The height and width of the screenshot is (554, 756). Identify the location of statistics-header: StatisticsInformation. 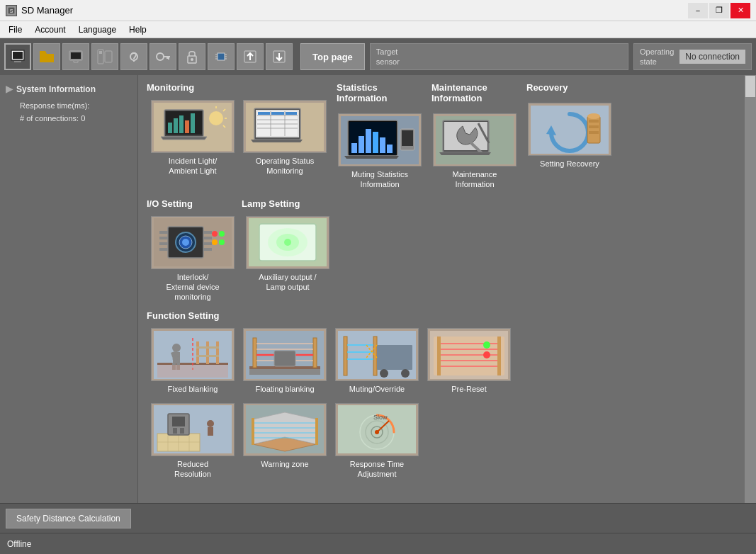
(380, 94).